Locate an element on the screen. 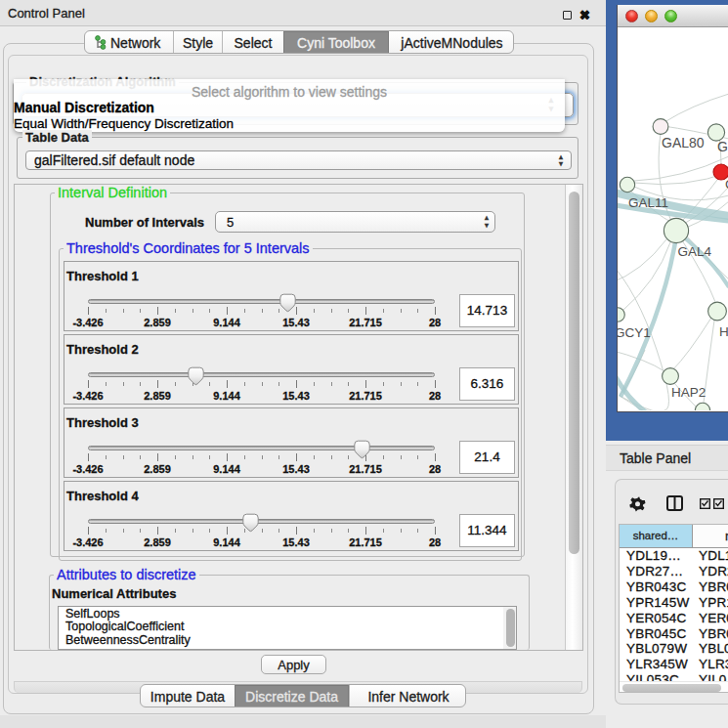 This screenshot has height=728, width=728. svg-text: GAL11 is located at coordinates (649, 203).